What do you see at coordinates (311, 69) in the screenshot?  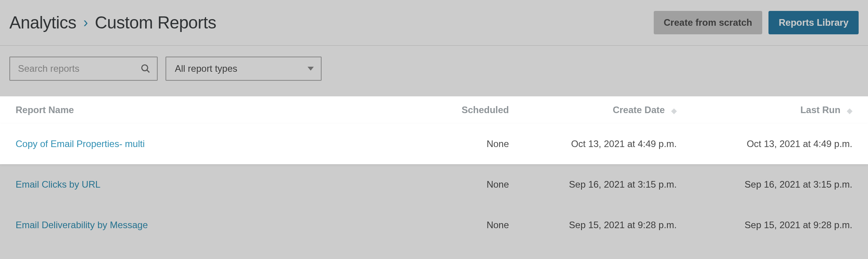 I see `caret-down-icon` at bounding box center [311, 69].